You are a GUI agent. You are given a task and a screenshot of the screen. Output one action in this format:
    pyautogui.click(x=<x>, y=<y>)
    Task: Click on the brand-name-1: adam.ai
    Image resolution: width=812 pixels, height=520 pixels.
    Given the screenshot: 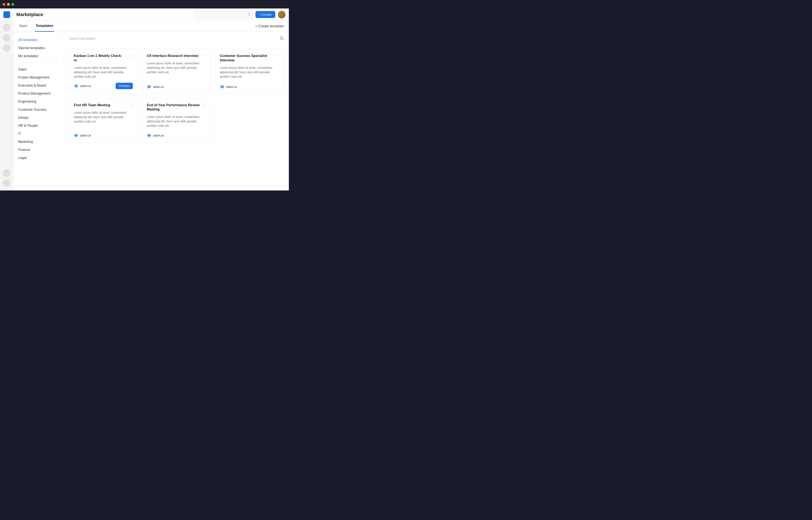 What is the action you would take?
    pyautogui.click(x=86, y=86)
    